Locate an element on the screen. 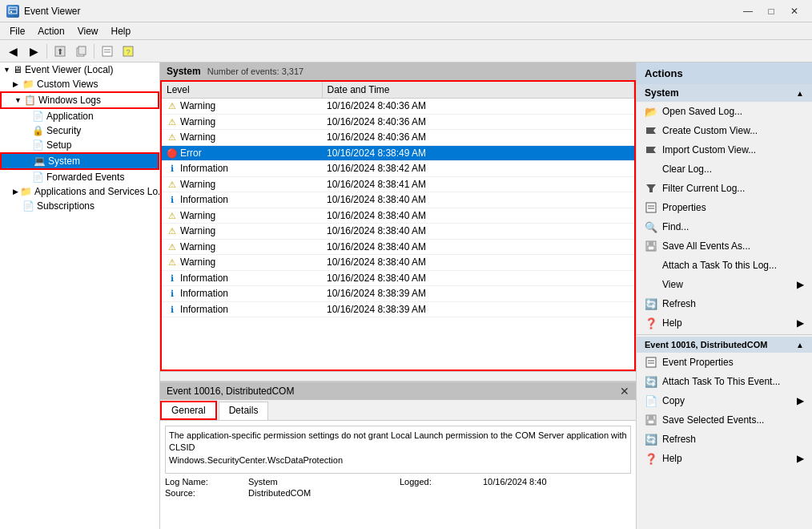 Image resolution: width=812 pixels, height=529 pixels. action-find-label: Find... is located at coordinates (676, 227).